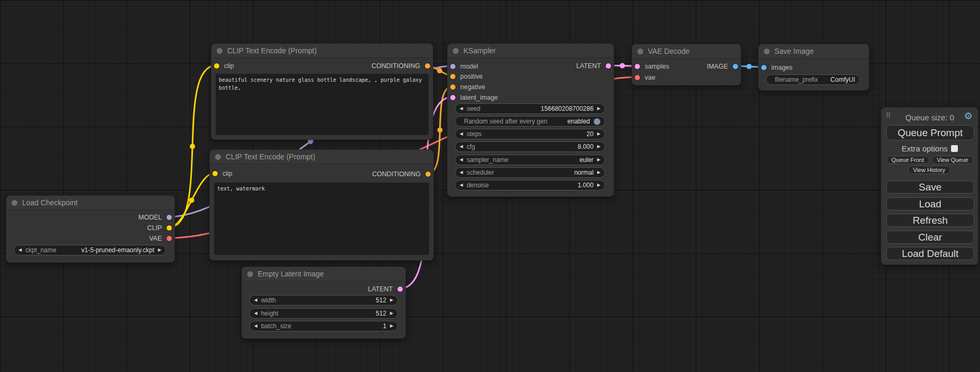 This screenshot has height=372, width=980. What do you see at coordinates (324, 300) in the screenshot?
I see `widget-width: ◀ width 512 ▶` at bounding box center [324, 300].